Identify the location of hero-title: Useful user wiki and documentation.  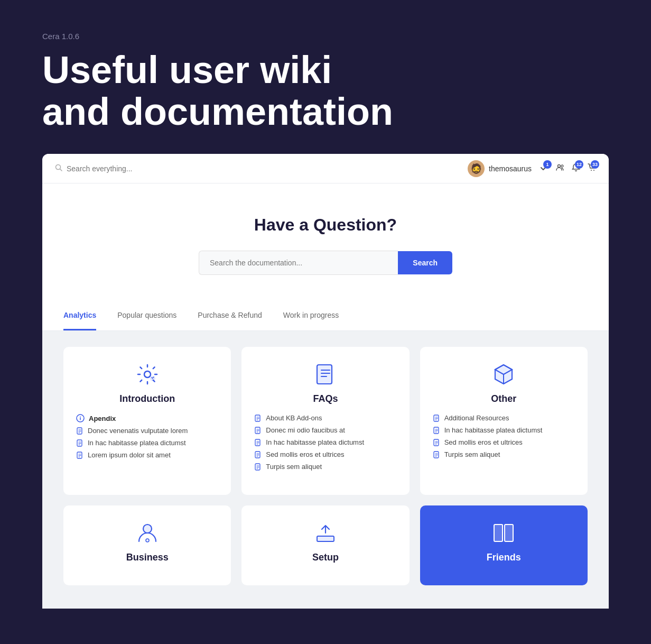
(227, 91).